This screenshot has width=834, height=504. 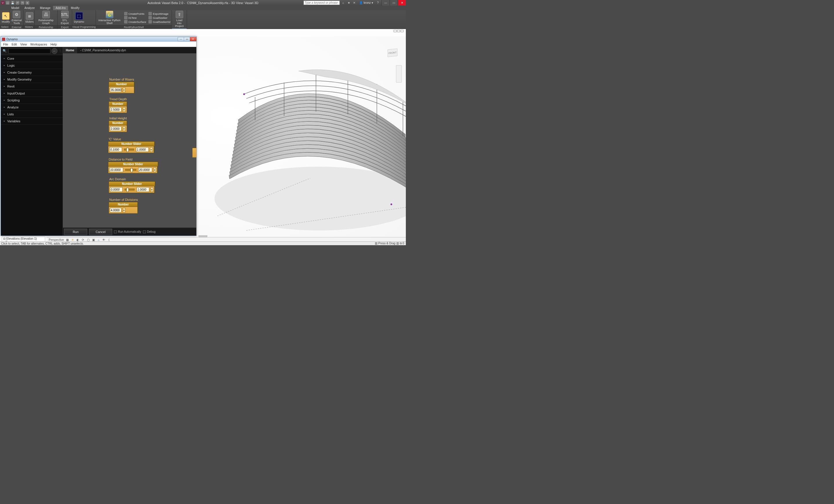 I want to click on sun-path-icon: ☀, so click(x=72, y=240).